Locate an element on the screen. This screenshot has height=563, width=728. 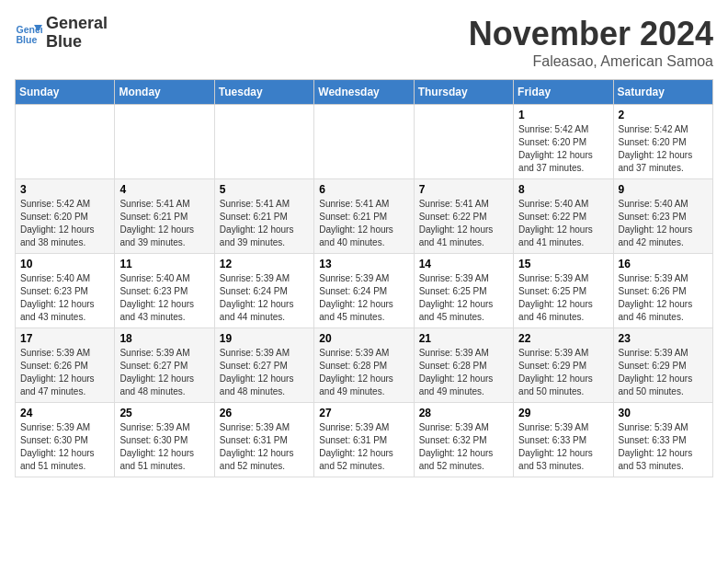
calendar-day-cell: 21Sunrise: 5:39 AM Sunset: 6:28 PM Dayli… is located at coordinates (463, 366).